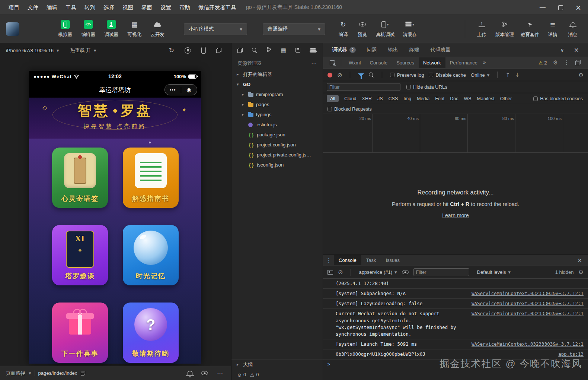 Image resolution: width=588 pixels, height=380 pixels. What do you see at coordinates (80, 255) in the screenshot?
I see `card-tarot: XI 塔罗趣谈` at bounding box center [80, 255].